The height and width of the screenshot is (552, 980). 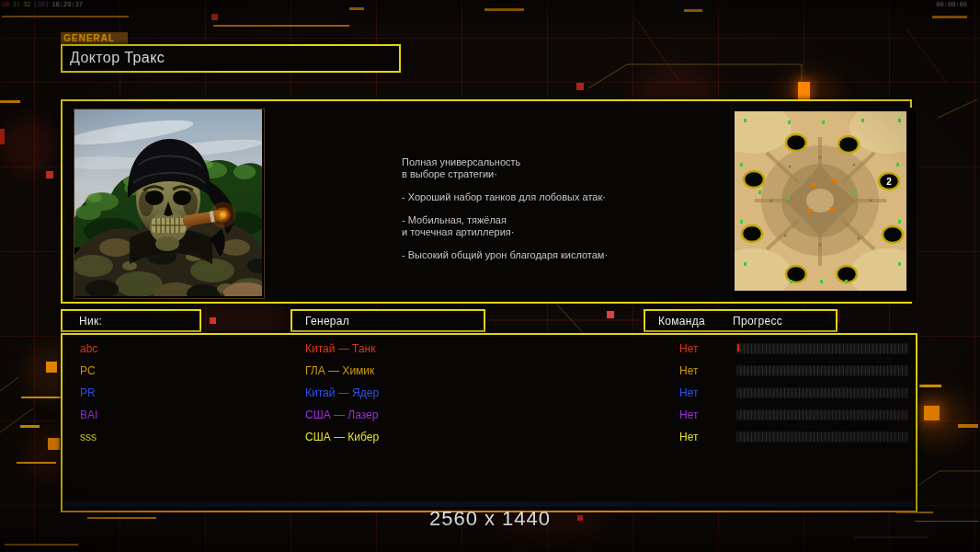 What do you see at coordinates (889, 182) in the screenshot?
I see `map-start-badge: 2` at bounding box center [889, 182].